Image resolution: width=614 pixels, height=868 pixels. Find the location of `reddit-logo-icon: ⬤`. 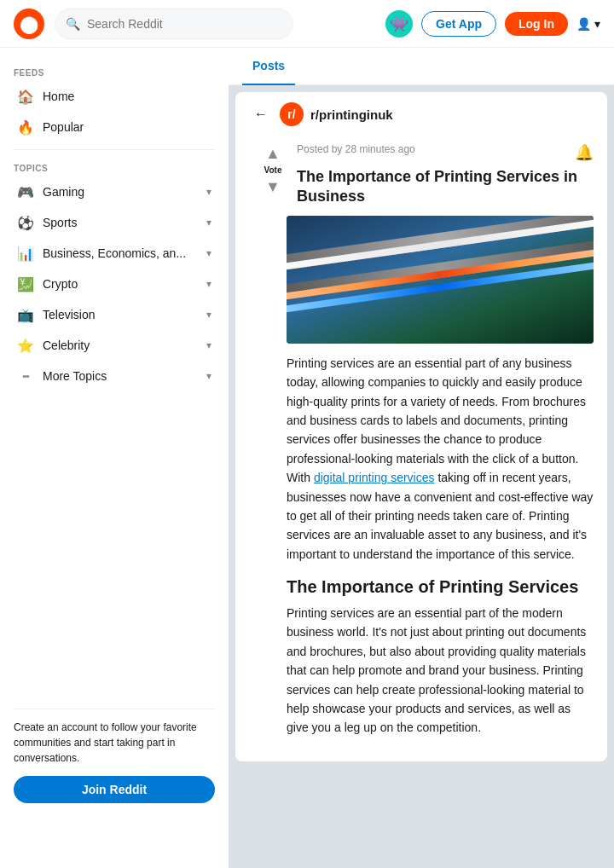

reddit-logo-icon: ⬤ is located at coordinates (29, 24).